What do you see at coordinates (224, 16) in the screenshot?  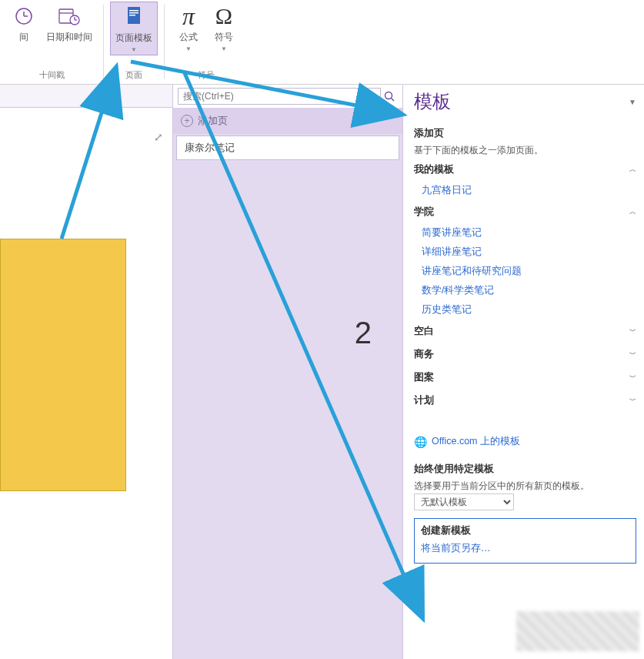 I see `omega-icon: Ω` at bounding box center [224, 16].